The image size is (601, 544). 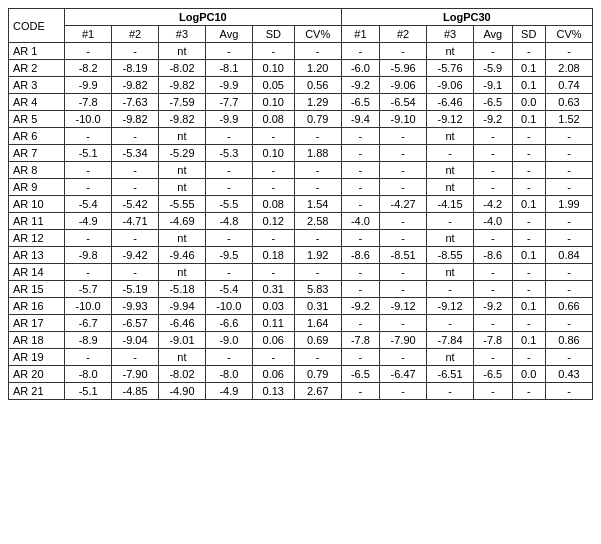 What do you see at coordinates (450, 392) in the screenshot?
I see `pc30-cell-2: -` at bounding box center [450, 392].